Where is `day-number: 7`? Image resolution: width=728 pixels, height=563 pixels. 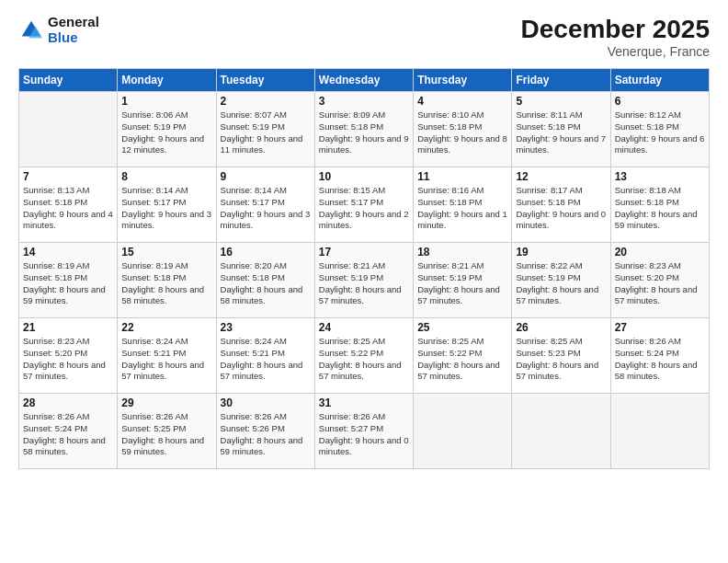
day-number: 7 is located at coordinates (68, 177).